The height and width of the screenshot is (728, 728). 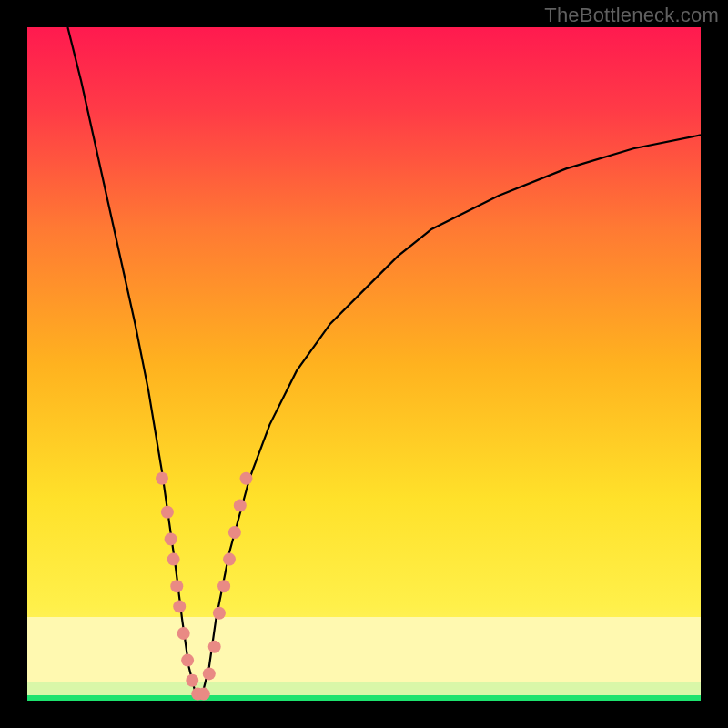 What do you see at coordinates (364, 698) in the screenshot?
I see `green-baseline` at bounding box center [364, 698].